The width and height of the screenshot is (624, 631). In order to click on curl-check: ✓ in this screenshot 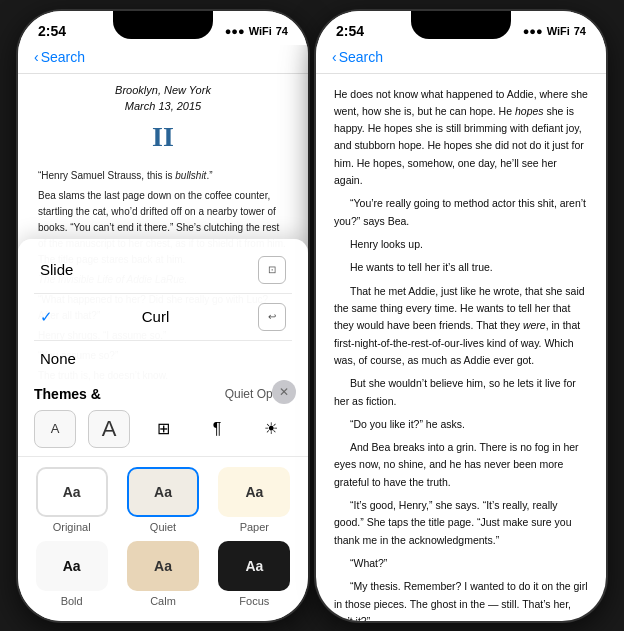, I will do `click(46, 317)`.